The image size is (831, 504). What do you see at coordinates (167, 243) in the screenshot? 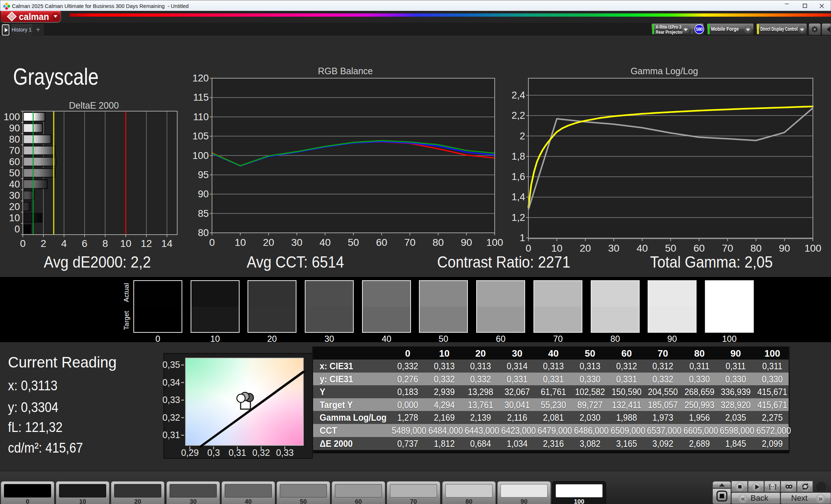
I see `svg-text: 14` at bounding box center [167, 243].